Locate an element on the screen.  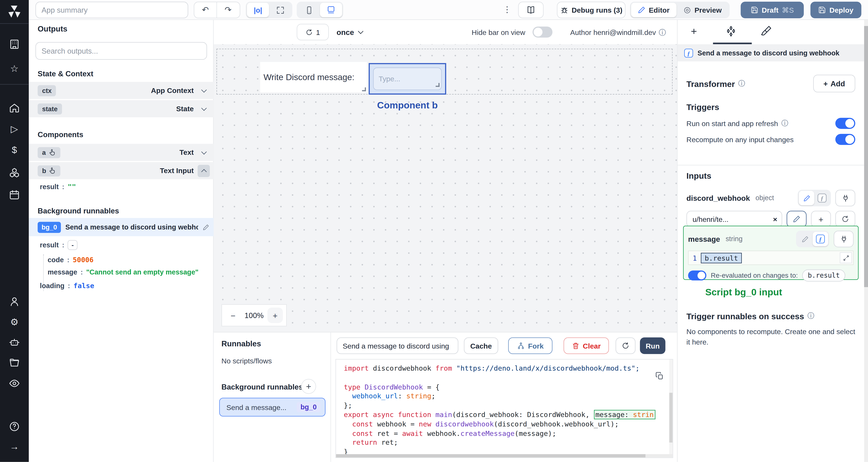
tab-styling-brush-icon is located at coordinates (766, 32).